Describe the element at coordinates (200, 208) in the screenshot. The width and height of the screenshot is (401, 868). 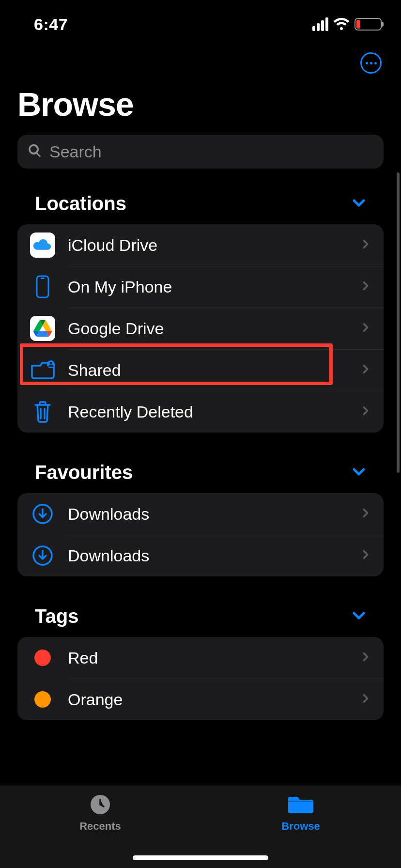
I see `locations-header: Locations` at that location.